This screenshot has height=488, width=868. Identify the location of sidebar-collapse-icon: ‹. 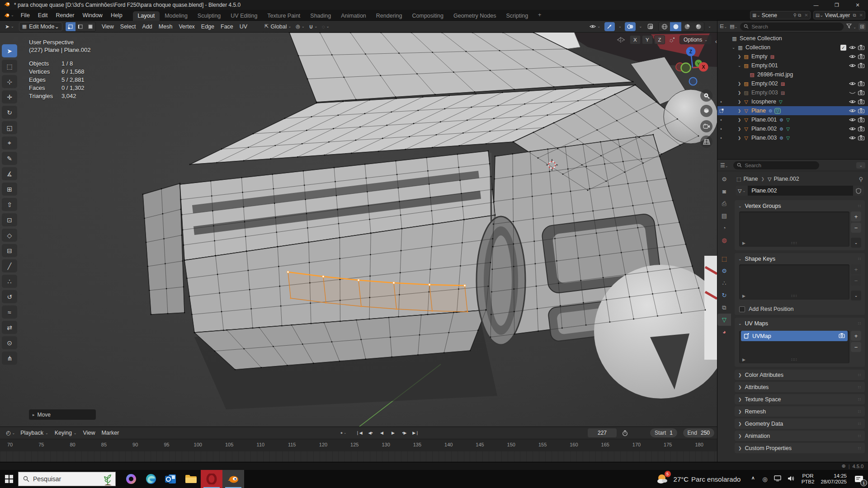
(716, 42).